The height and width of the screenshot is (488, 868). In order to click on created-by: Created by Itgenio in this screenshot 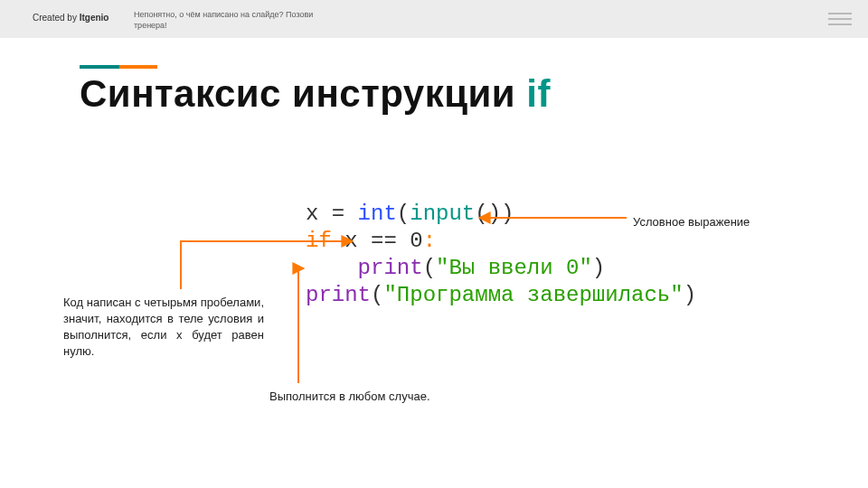, I will do `click(71, 18)`.